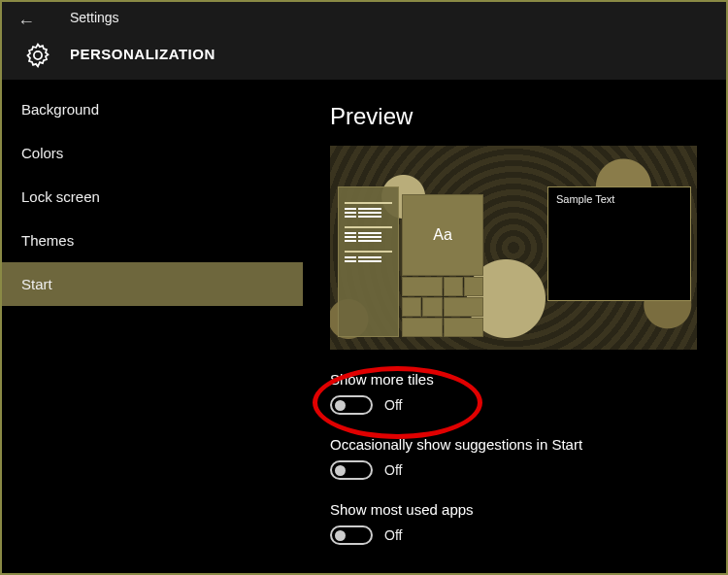  Describe the element at coordinates (351, 470) in the screenshot. I see `toggle-suggestions` at that location.